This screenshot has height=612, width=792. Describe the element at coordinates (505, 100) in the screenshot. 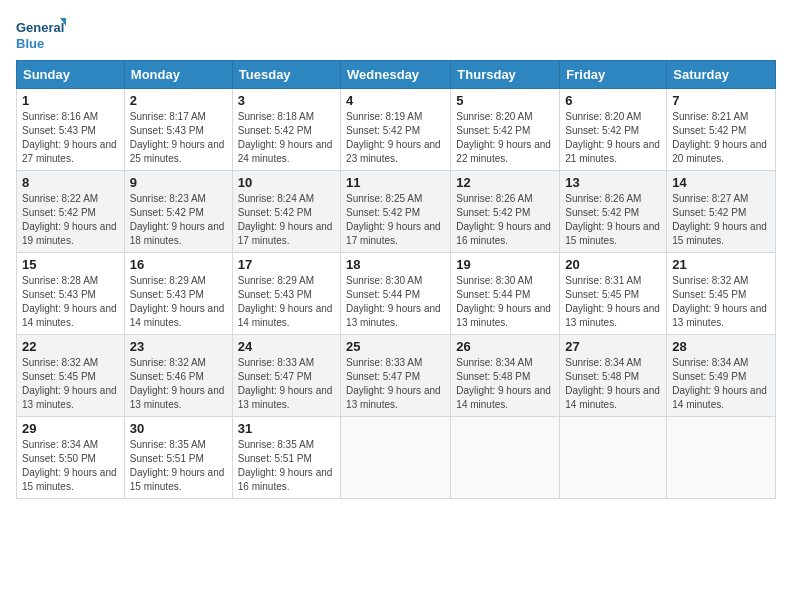

I see `day-number: 5` at that location.